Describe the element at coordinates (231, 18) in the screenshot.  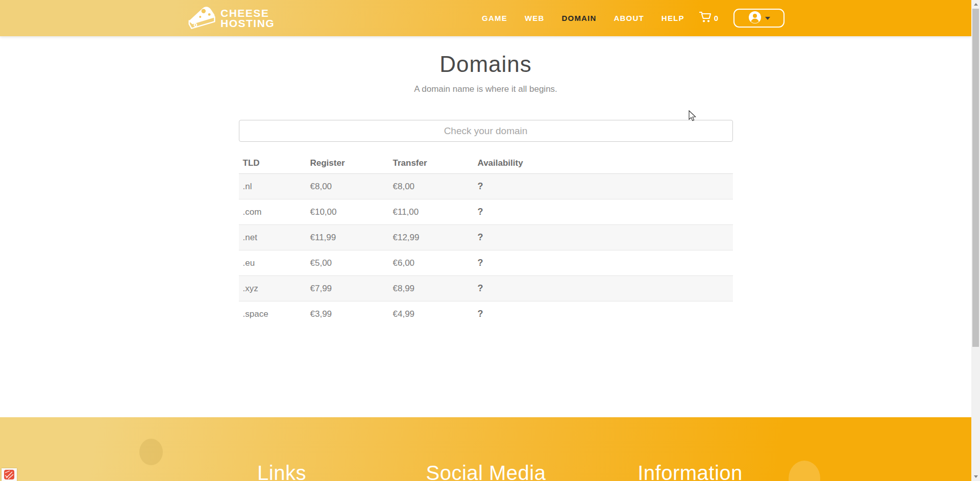
I see `brand-logo: CHEESE HOSTING` at that location.